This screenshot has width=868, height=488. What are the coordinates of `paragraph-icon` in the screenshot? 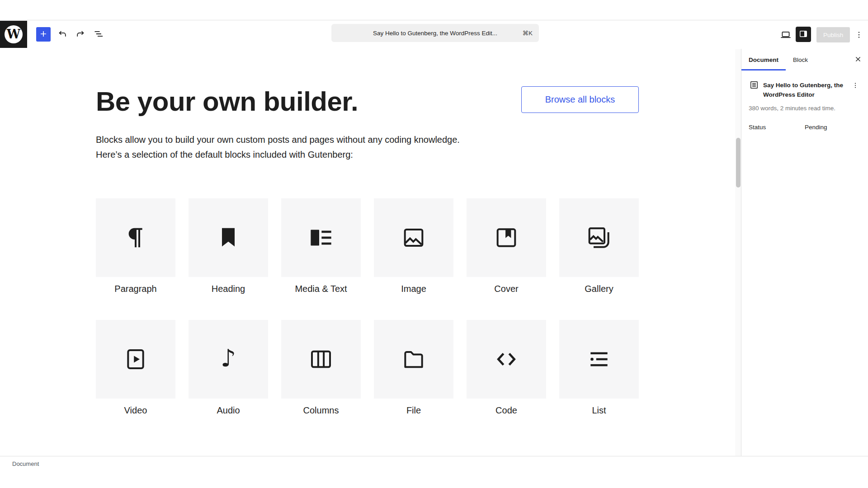 It's located at (136, 238).